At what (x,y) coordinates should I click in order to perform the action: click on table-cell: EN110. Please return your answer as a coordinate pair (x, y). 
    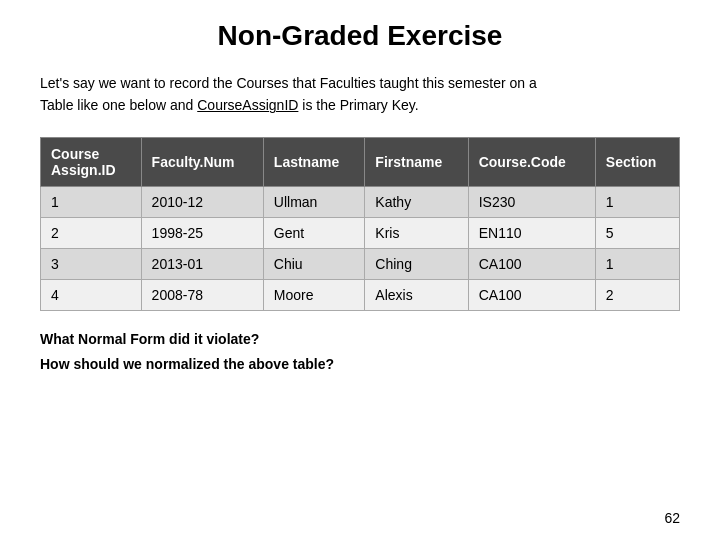
    Looking at the image, I should click on (532, 232).